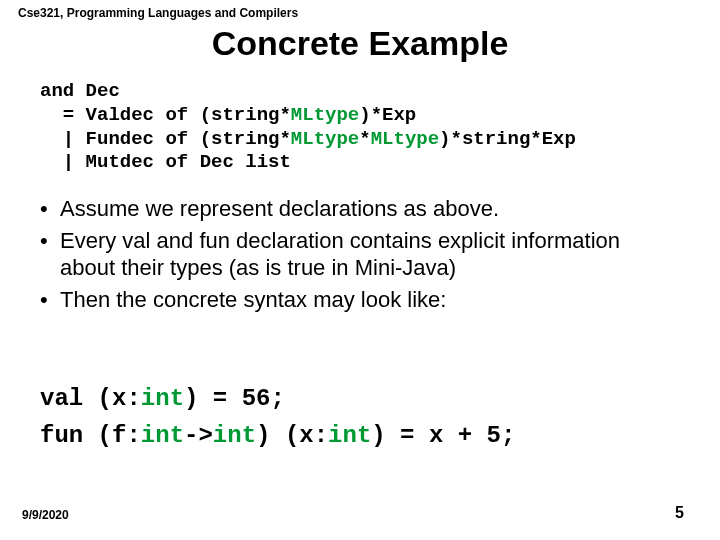  Describe the element at coordinates (360, 44) in the screenshot. I see `slide-title: Concrete Example` at that location.